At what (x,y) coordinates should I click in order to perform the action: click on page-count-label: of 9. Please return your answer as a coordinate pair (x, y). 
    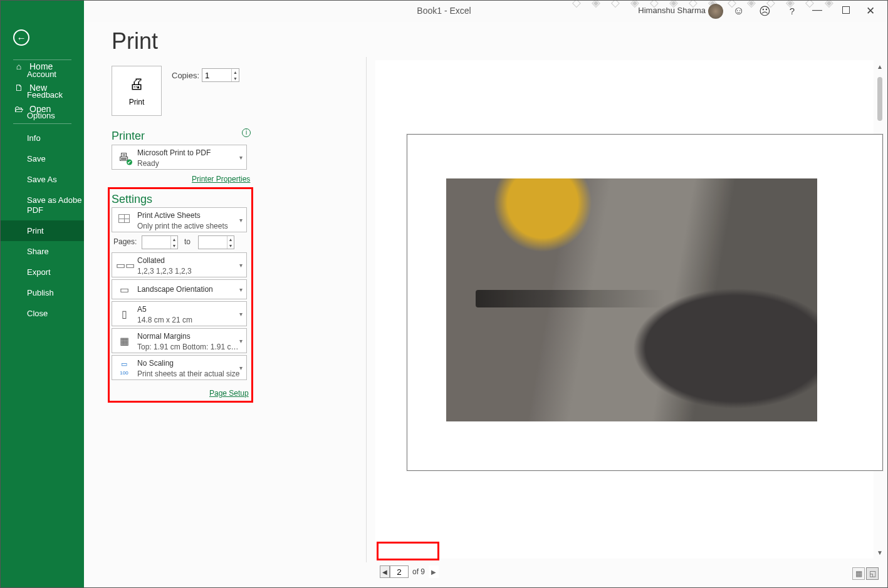
    Looking at the image, I should click on (419, 572).